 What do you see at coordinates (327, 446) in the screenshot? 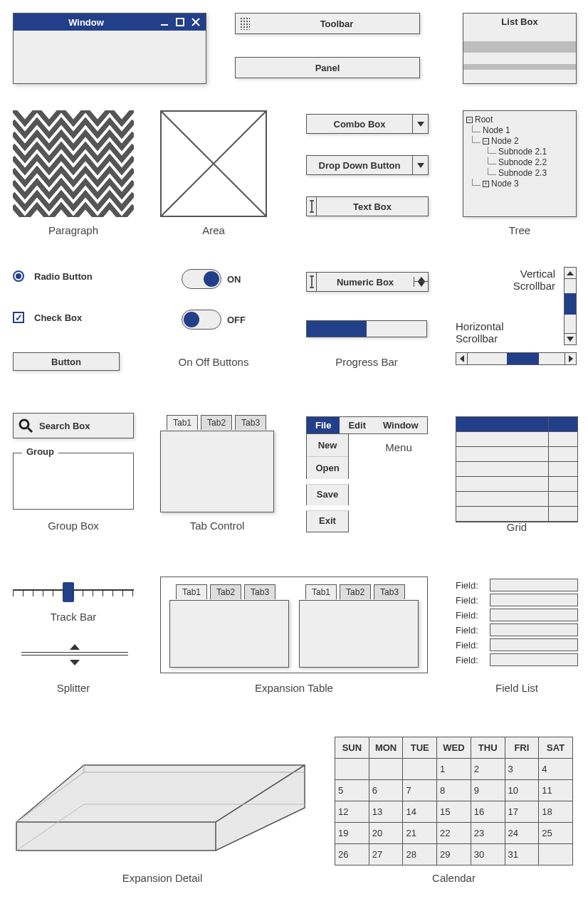
I see `menu-item-new: New` at bounding box center [327, 446].